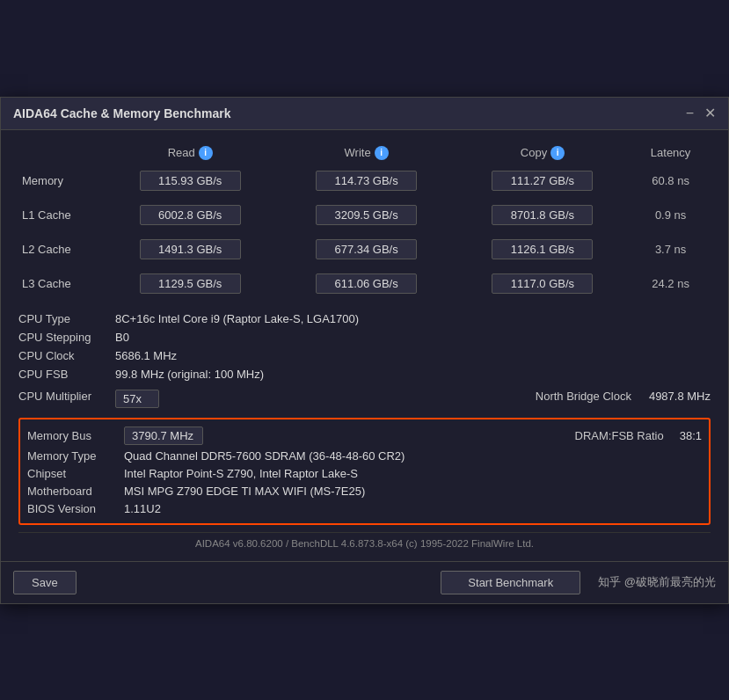  What do you see at coordinates (543, 155) in the screenshot?
I see `col-copy: Copy i` at bounding box center [543, 155].